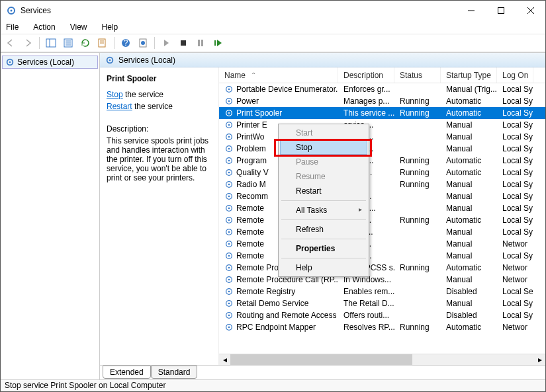 The image size is (546, 392). I want to click on back-button, so click(11, 43).